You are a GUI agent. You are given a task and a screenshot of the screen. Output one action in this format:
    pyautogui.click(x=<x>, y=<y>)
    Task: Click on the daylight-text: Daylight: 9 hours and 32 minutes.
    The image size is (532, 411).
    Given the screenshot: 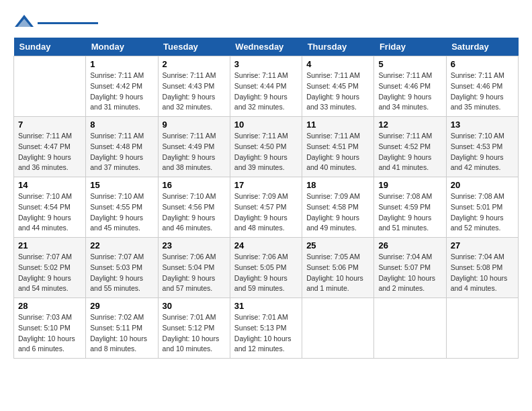 What is the action you would take?
    pyautogui.click(x=266, y=103)
    